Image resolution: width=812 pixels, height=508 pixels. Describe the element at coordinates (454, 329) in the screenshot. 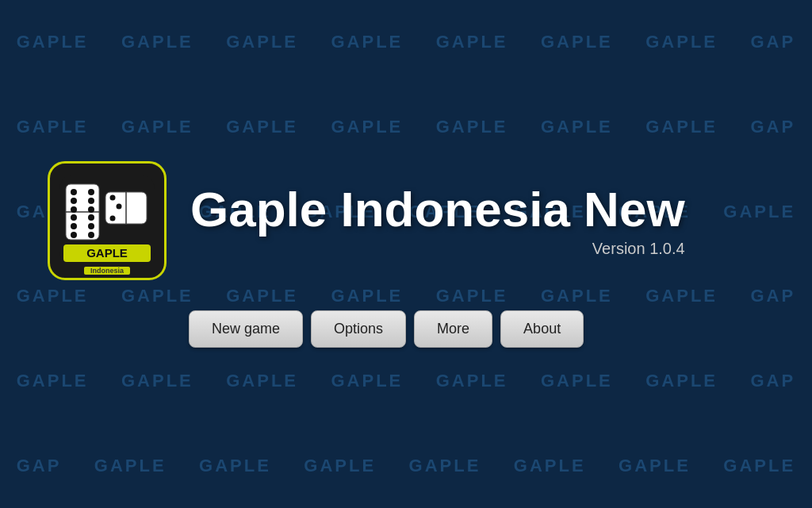

I see `more-button: More` at that location.